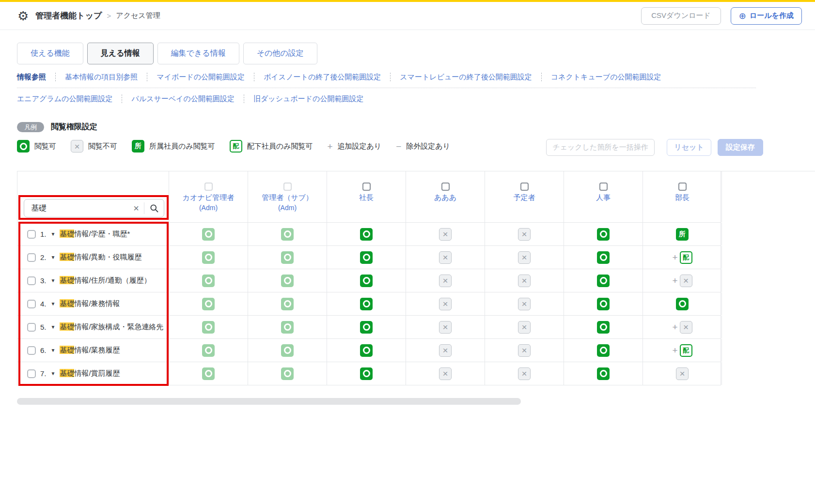 The height and width of the screenshot is (504, 815). I want to click on bulk-action-select: チェックした箇所を一括操作, so click(600, 147).